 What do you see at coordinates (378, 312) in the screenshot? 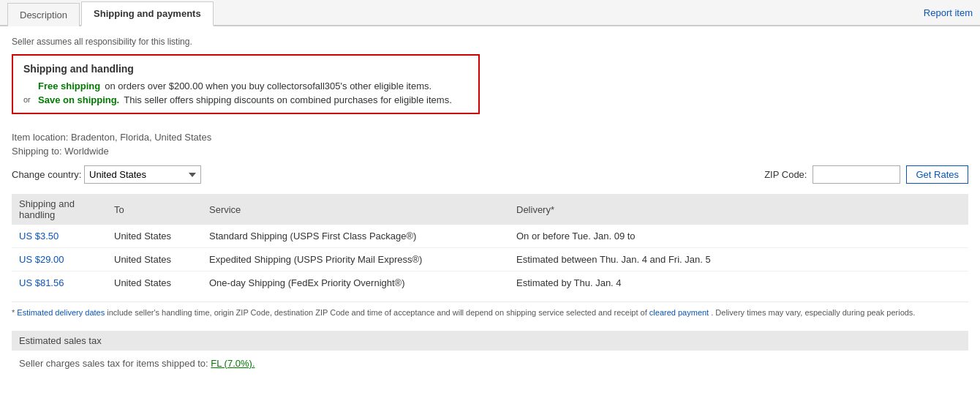
I see `footnote-middle: include seller's handling time, origin Z…` at bounding box center [378, 312].